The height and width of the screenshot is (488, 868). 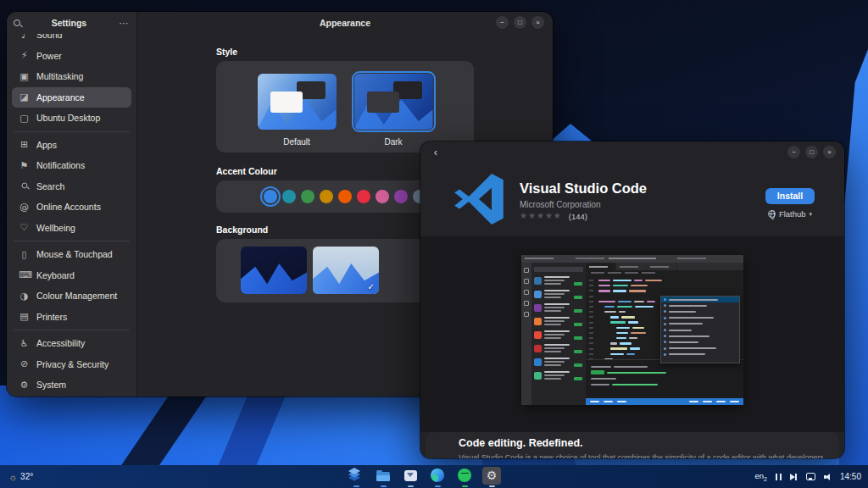 I want to click on notifications-icon: ⚑, so click(x=24, y=166).